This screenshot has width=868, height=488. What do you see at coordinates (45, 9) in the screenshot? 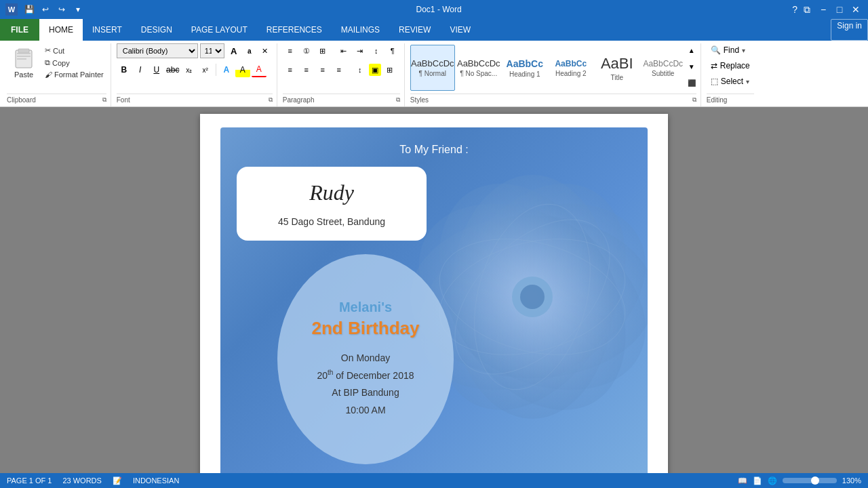
I see `undo-quick-btn: ↩` at bounding box center [45, 9].